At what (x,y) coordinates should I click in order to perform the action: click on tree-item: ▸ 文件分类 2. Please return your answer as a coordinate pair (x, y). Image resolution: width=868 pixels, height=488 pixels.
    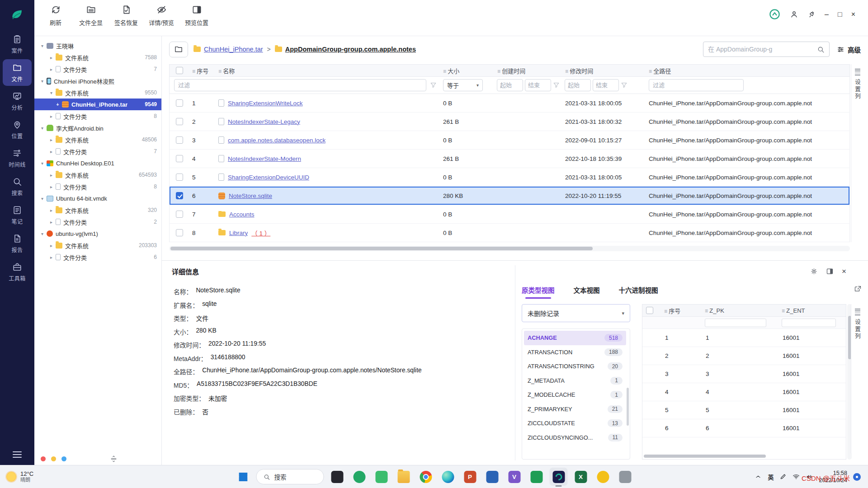
    Looking at the image, I should click on (98, 222).